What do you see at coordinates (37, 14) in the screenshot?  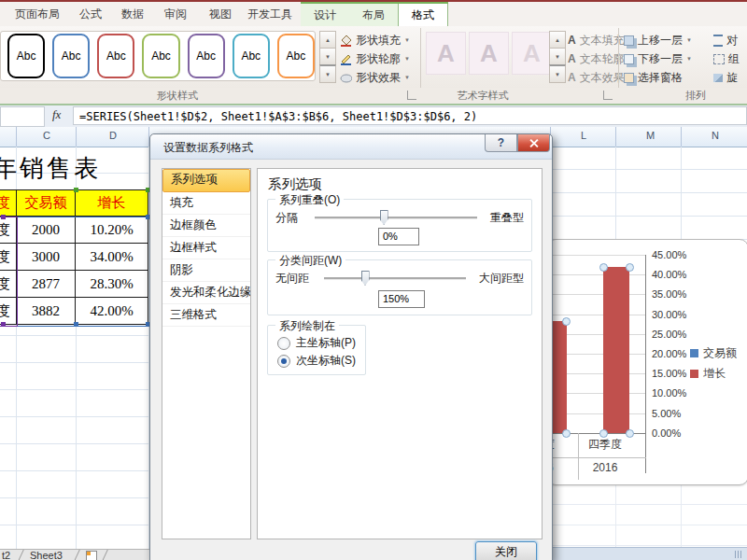 I see `tab-page-layout: 页面布局` at bounding box center [37, 14].